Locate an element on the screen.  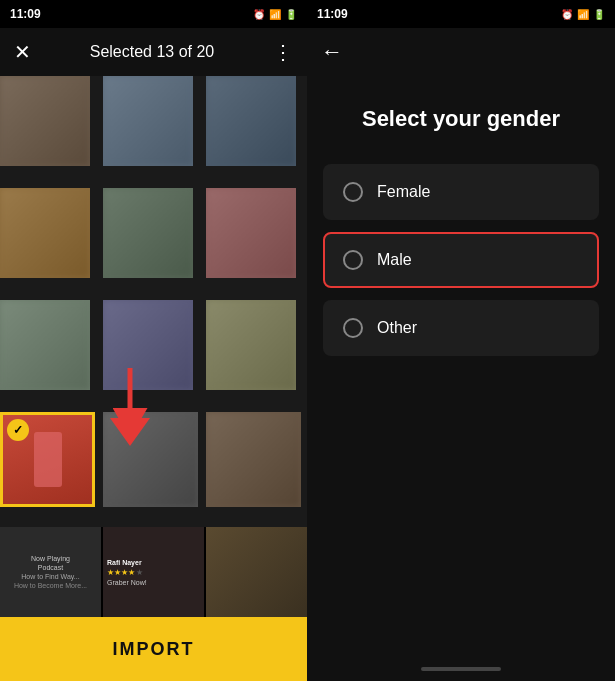
selection-title: Selected 13 of 20 is located at coordinates (152, 52).